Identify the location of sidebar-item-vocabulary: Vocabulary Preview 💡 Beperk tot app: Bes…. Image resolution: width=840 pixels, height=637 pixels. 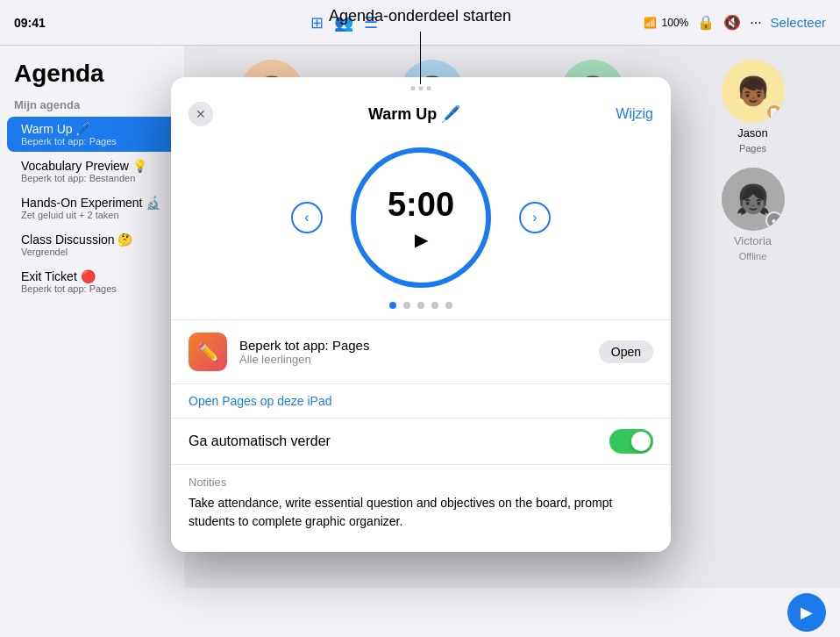
(92, 171).